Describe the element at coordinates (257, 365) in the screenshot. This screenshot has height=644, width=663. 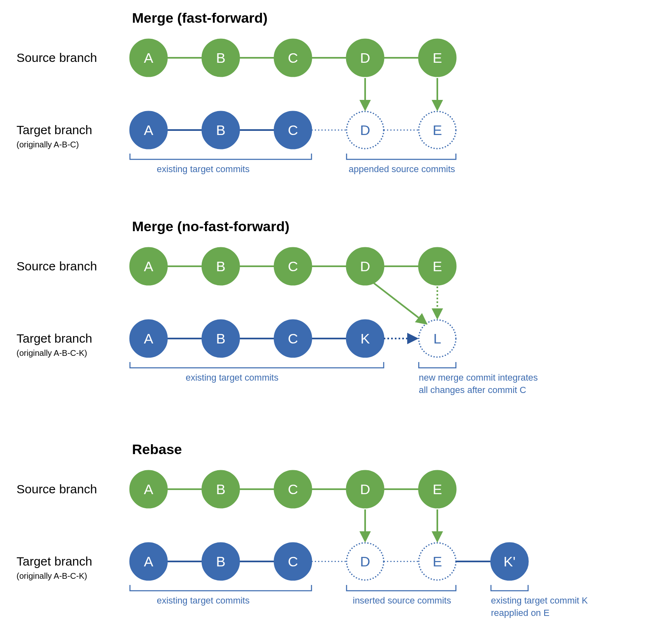
I see `brace-2-left` at that location.